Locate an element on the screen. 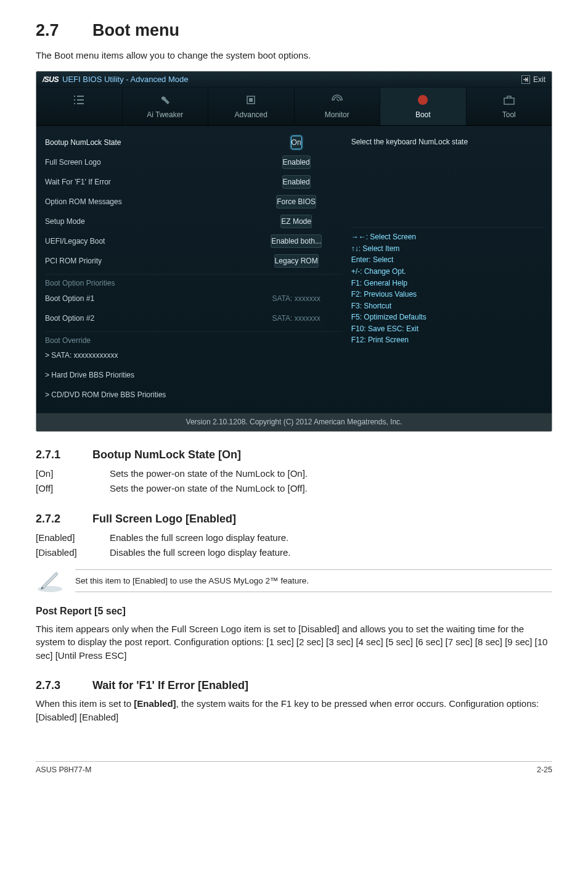 The image size is (588, 887). row-pci-rom: PCI ROM Priority Legacy ROM is located at coordinates (194, 262).